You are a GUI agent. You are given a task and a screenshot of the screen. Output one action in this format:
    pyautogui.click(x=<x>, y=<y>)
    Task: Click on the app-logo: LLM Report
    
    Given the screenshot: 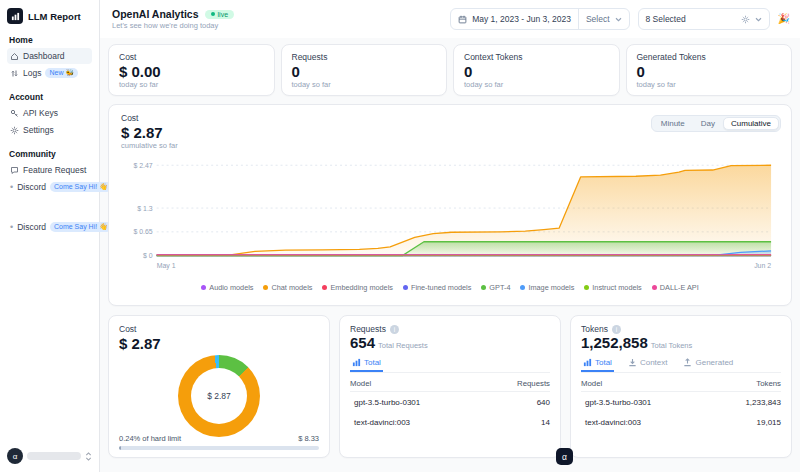 What is the action you would take?
    pyautogui.click(x=50, y=16)
    